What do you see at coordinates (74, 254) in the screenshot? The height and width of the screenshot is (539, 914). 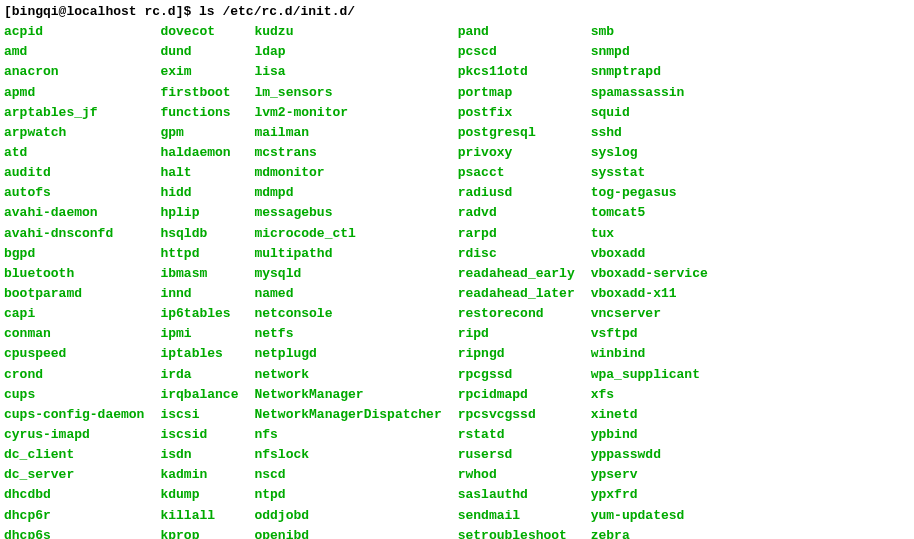 I see `file-entry: bgpd` at bounding box center [74, 254].